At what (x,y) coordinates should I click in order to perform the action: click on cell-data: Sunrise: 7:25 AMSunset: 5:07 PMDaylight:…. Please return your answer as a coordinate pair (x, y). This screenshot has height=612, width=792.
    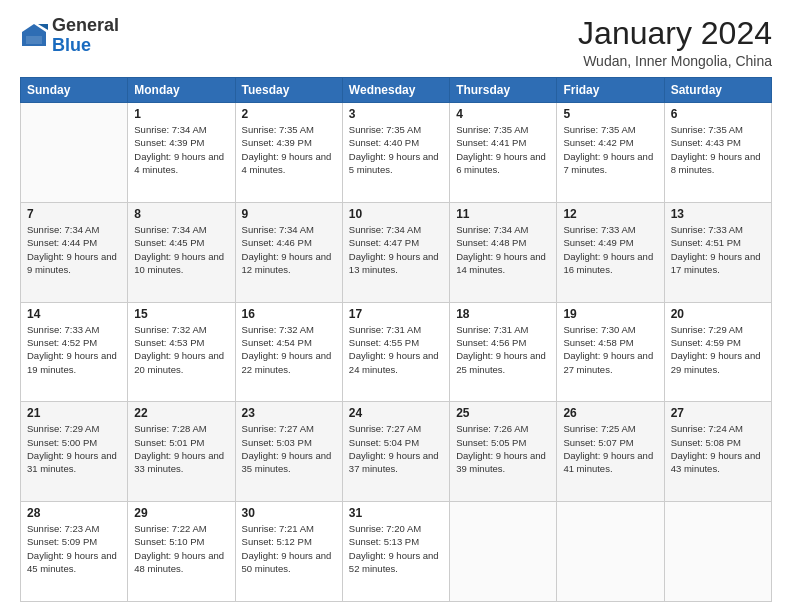
    Looking at the image, I should click on (610, 448).